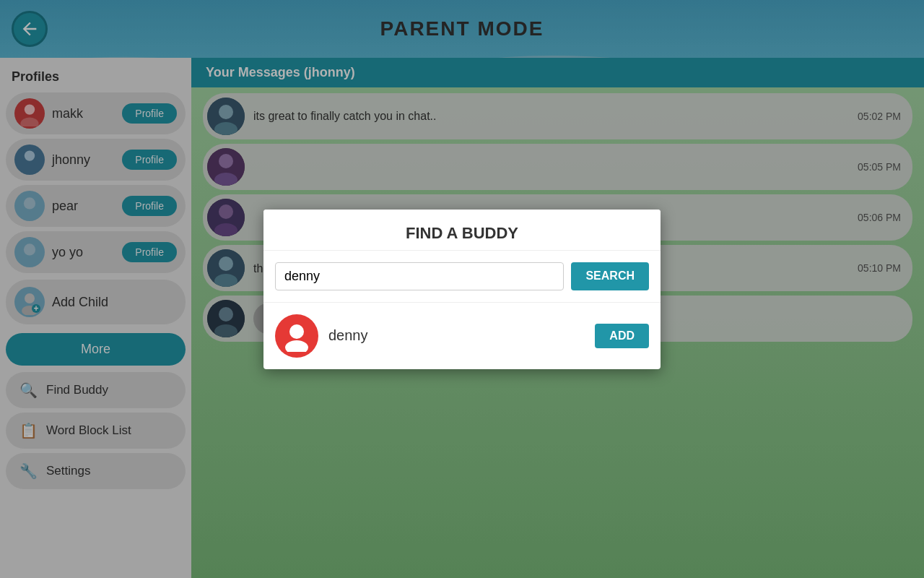  Describe the element at coordinates (610, 276) in the screenshot. I see `search-button: SEARCH` at that location.